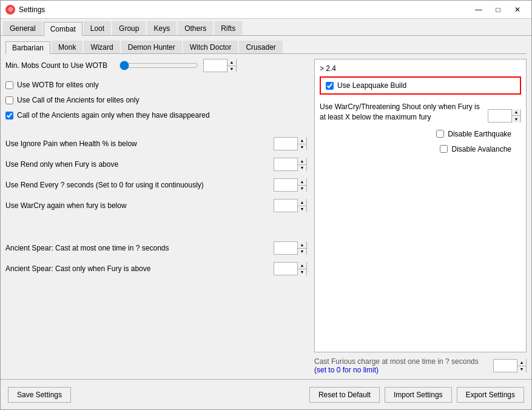 The image size is (532, 410). I want to click on save-settings-button: Save Settings, so click(39, 395).